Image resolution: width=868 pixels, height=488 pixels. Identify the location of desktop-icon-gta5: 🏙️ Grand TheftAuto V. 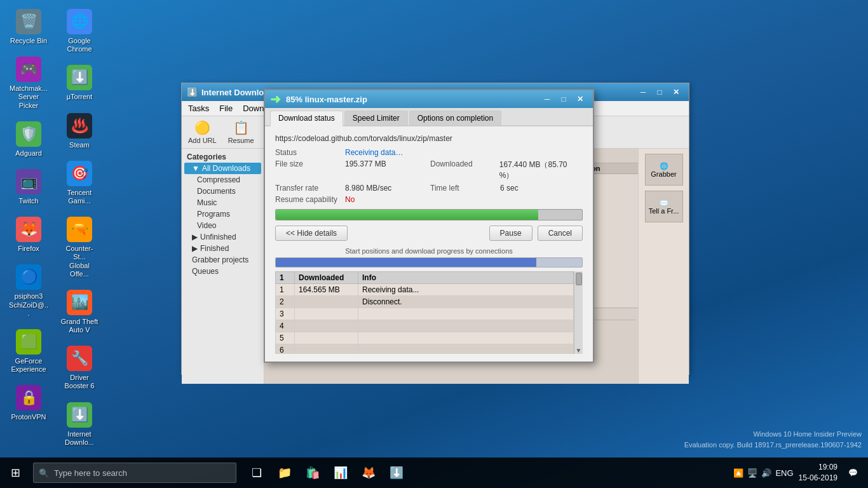
(79, 312).